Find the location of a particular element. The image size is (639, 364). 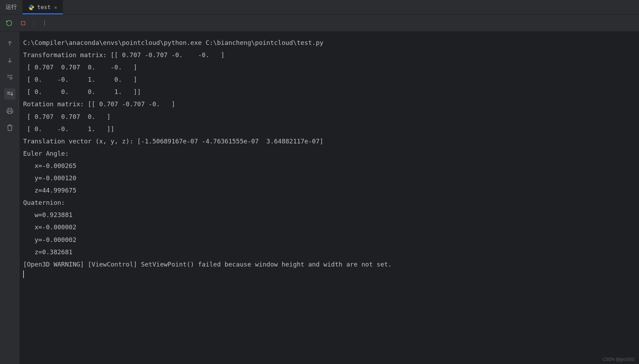

more-options-button is located at coordinates (45, 23).